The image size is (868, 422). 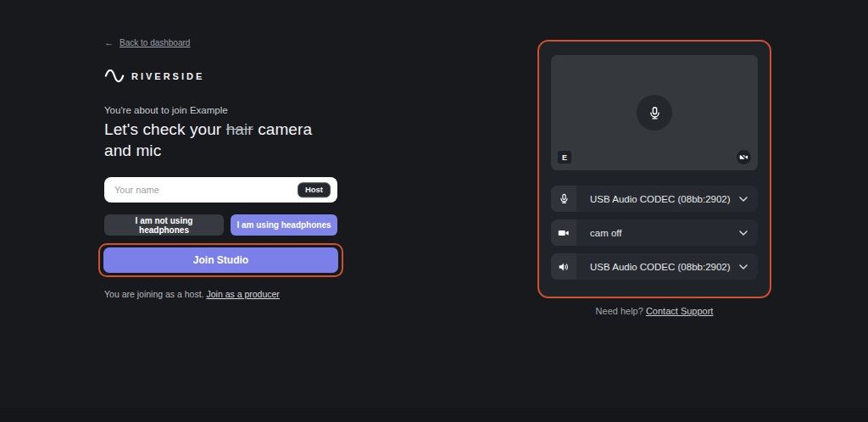 I want to click on camera-off-status, so click(x=744, y=158).